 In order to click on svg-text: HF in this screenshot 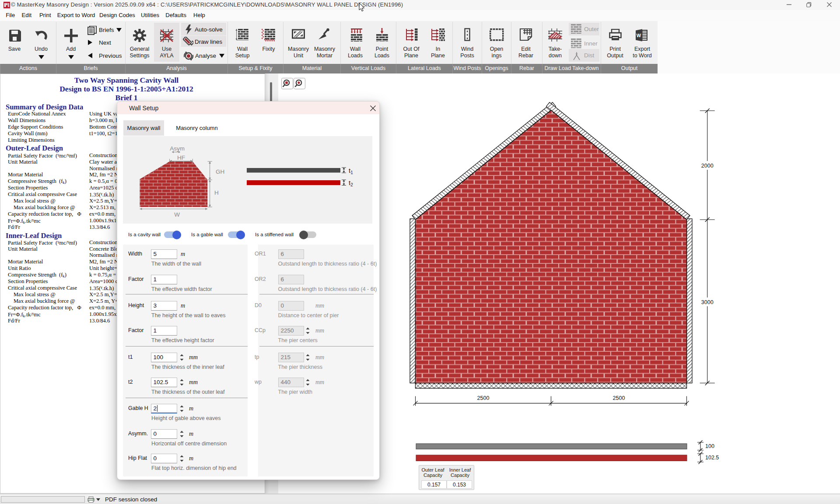, I will do `click(181, 158)`.